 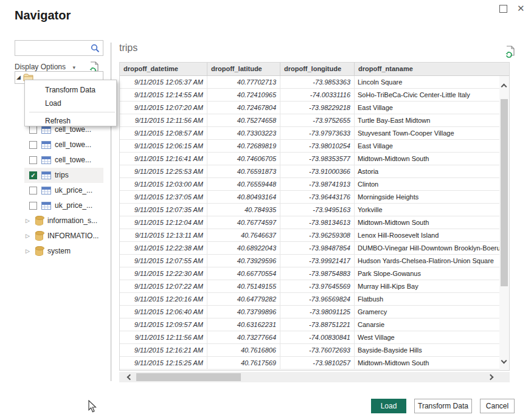 I want to click on scroll-down-icon, so click(x=504, y=361).